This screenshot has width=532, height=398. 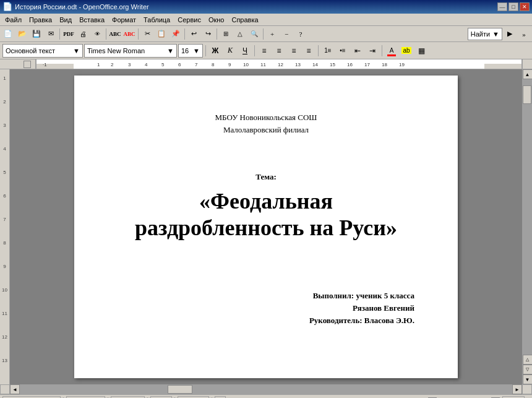 I want to click on sep2, so click(x=106, y=34).